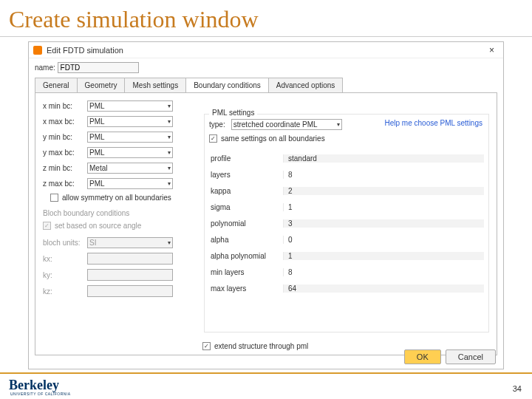  Describe the element at coordinates (266, 18) in the screenshot. I see `slide-title: Create simulation window` at that location.